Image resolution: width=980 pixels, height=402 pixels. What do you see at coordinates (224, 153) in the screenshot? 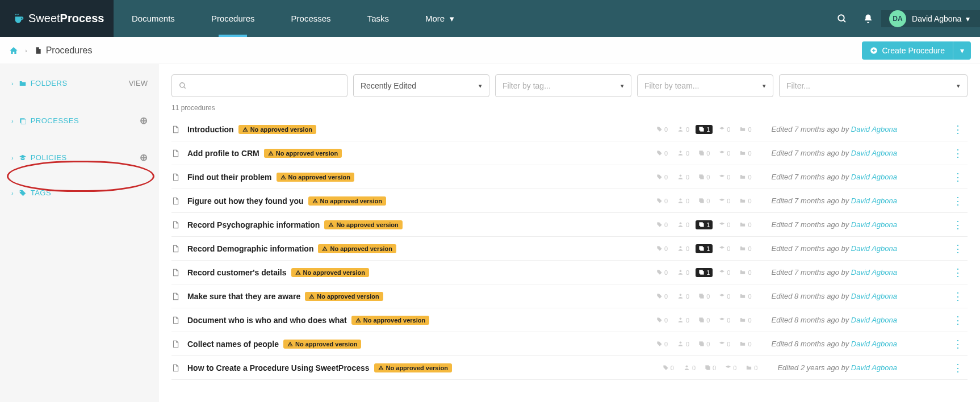
I see `procedure-title: Add profile to CRM` at bounding box center [224, 153].